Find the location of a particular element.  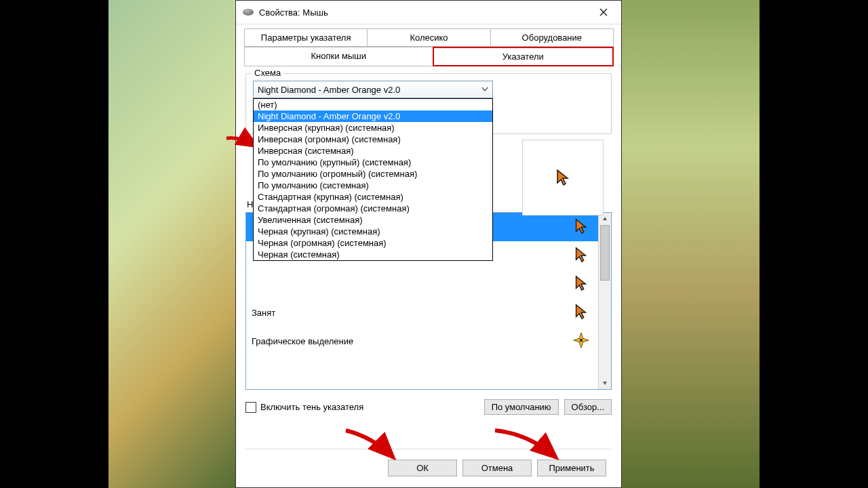

tab-strip: Параметры указателя Колесико Оборудовани… is located at coordinates (429, 47).